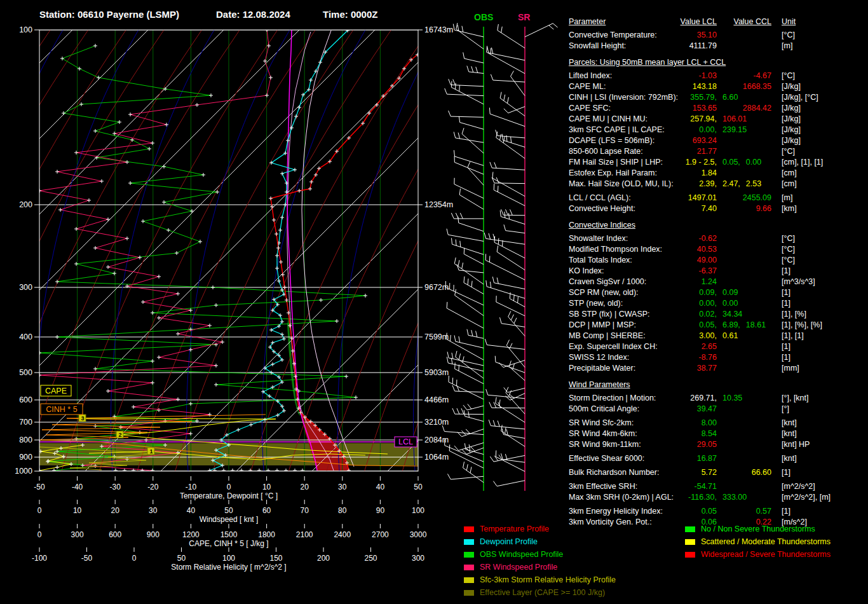  I want to click on param-label: MB Comp | SHERBE:, so click(619, 336).